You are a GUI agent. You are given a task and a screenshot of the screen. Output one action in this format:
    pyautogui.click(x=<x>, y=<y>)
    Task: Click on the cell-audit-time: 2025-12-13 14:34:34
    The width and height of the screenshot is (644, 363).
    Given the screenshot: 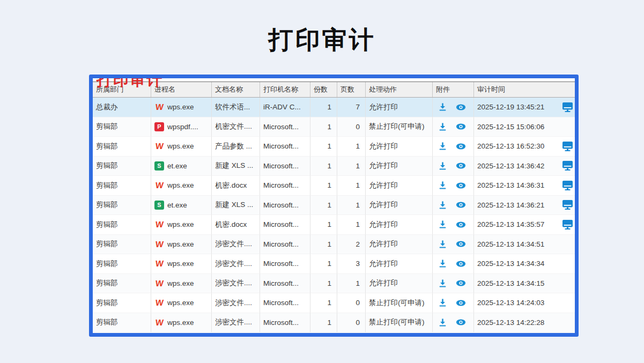 What is the action you would take?
    pyautogui.click(x=524, y=264)
    